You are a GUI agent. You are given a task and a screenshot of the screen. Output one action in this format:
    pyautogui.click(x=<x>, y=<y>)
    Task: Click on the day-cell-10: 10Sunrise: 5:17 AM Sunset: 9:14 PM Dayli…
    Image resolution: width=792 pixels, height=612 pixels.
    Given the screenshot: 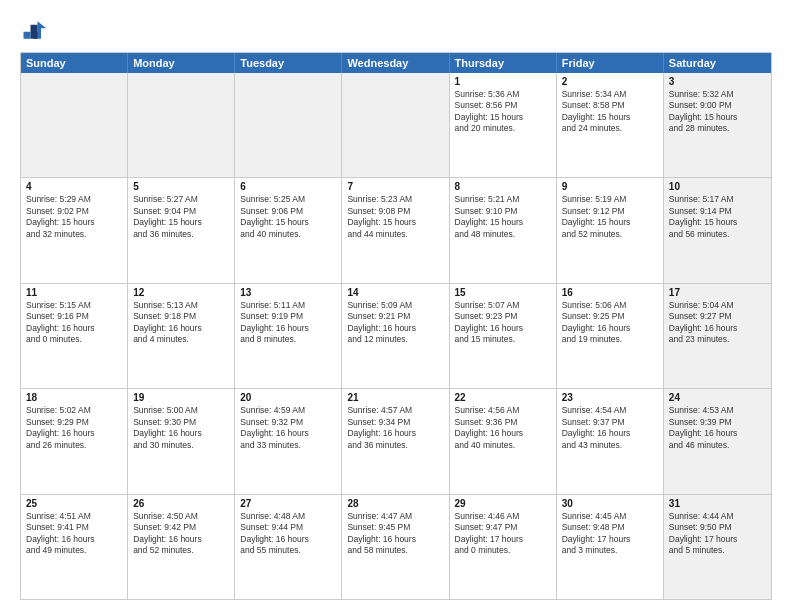 What is the action you would take?
    pyautogui.click(x=718, y=230)
    